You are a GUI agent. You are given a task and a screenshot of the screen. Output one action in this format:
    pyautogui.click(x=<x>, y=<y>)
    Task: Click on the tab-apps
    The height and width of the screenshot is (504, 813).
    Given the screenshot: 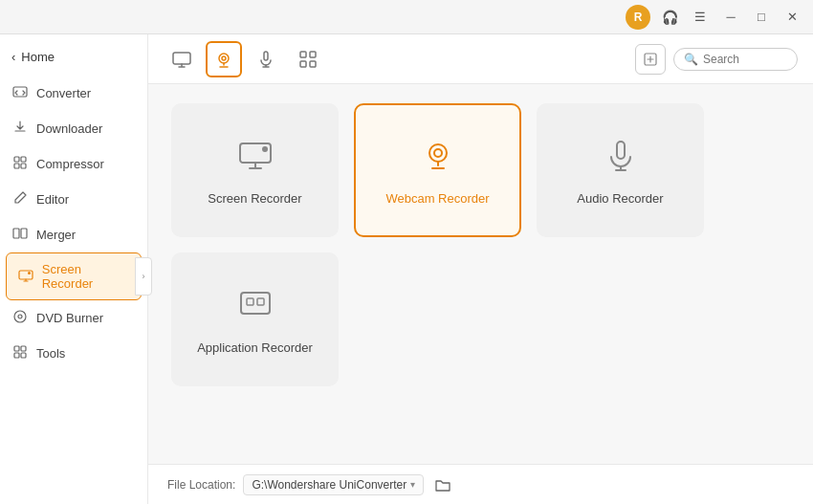 What is the action you would take?
    pyautogui.click(x=308, y=59)
    